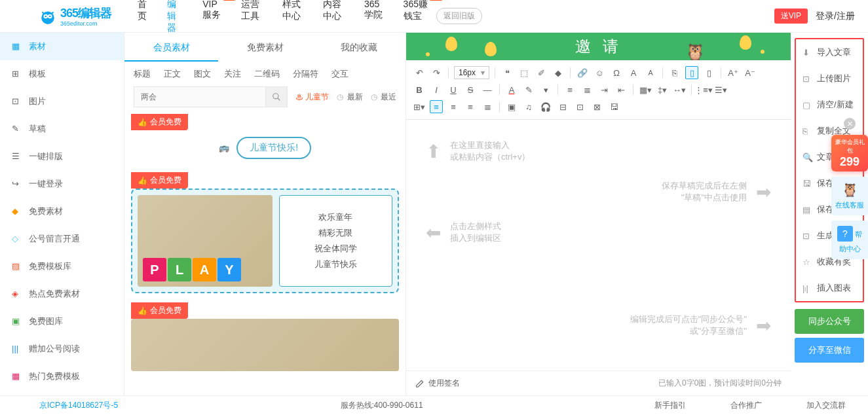  What do you see at coordinates (62, 239) in the screenshot?
I see `sidebar-item-7: ◇公号留言开通` at bounding box center [62, 239].